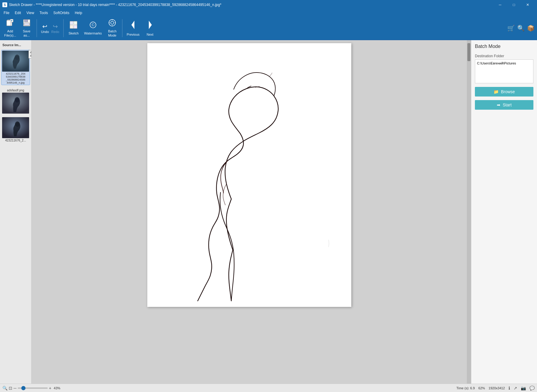 This screenshot has width=537, height=392. What do you see at coordinates (10, 23) in the screenshot?
I see `add-files-icon` at bounding box center [10, 23].